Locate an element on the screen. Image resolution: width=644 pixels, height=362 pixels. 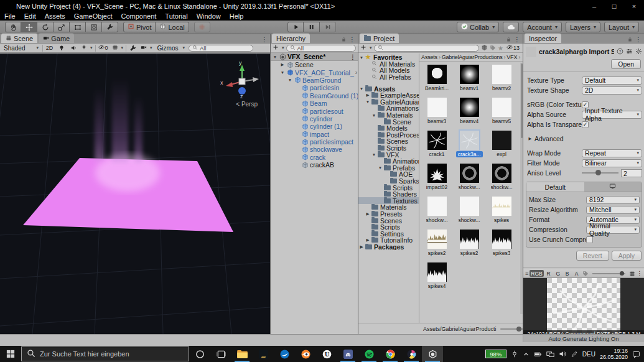
hierarchy-item: impact is located at coordinates (314, 134).